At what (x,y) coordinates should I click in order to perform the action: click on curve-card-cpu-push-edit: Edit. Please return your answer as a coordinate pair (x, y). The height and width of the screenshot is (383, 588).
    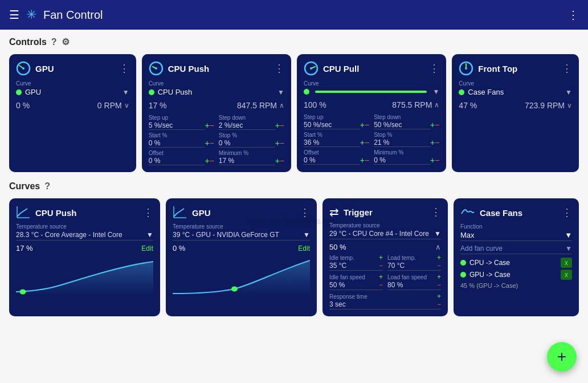
    Looking at the image, I should click on (147, 248).